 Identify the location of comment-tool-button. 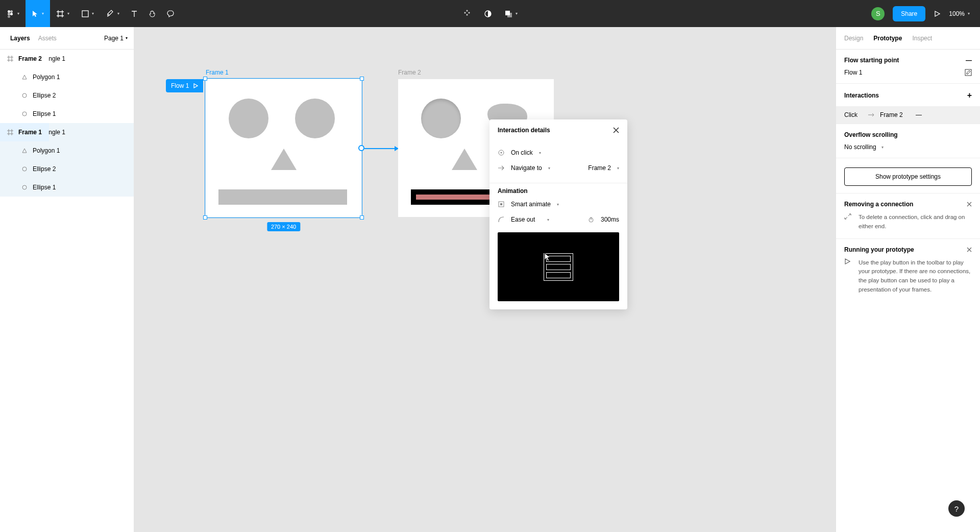
(170, 13).